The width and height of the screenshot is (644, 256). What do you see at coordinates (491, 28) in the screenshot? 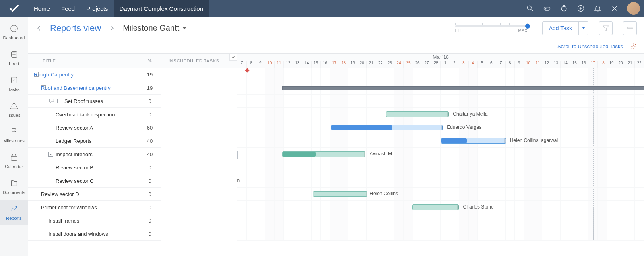
I see `zoom-slider: FITMAX` at bounding box center [491, 28].